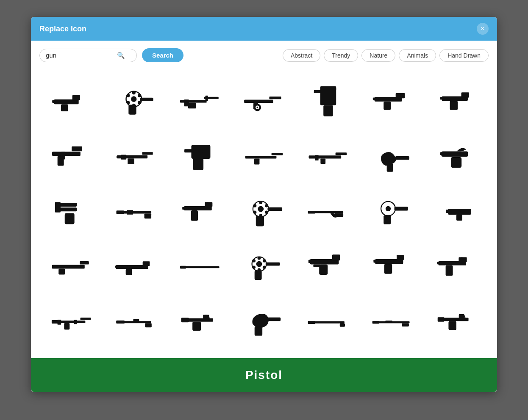  What do you see at coordinates (200, 157) in the screenshot?
I see `icon-cell-pistol-grip` at bounding box center [200, 157].